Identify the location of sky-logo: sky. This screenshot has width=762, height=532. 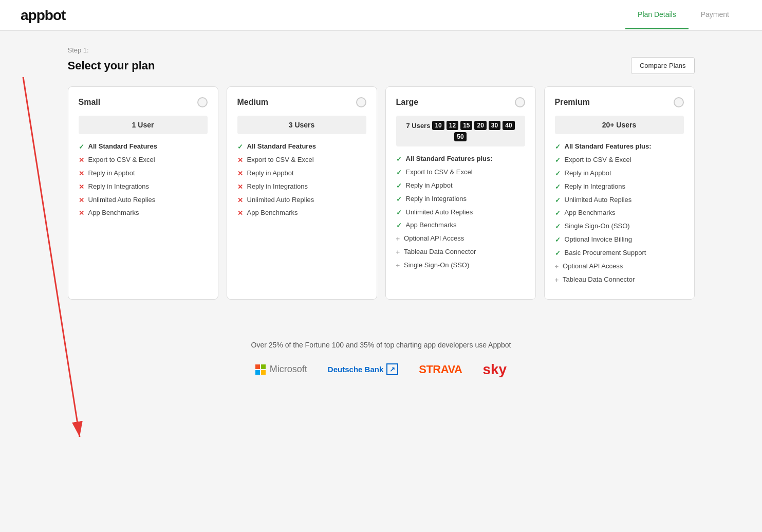
(494, 370).